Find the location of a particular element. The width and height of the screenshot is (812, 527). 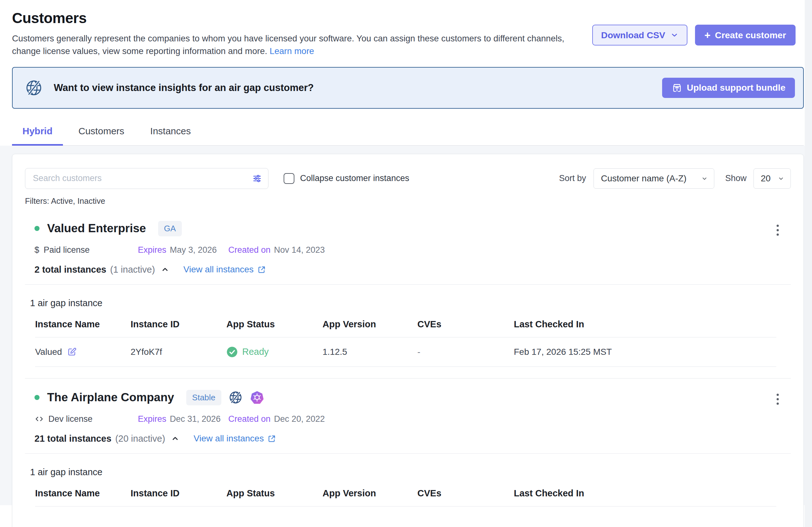

search-box is located at coordinates (147, 179).